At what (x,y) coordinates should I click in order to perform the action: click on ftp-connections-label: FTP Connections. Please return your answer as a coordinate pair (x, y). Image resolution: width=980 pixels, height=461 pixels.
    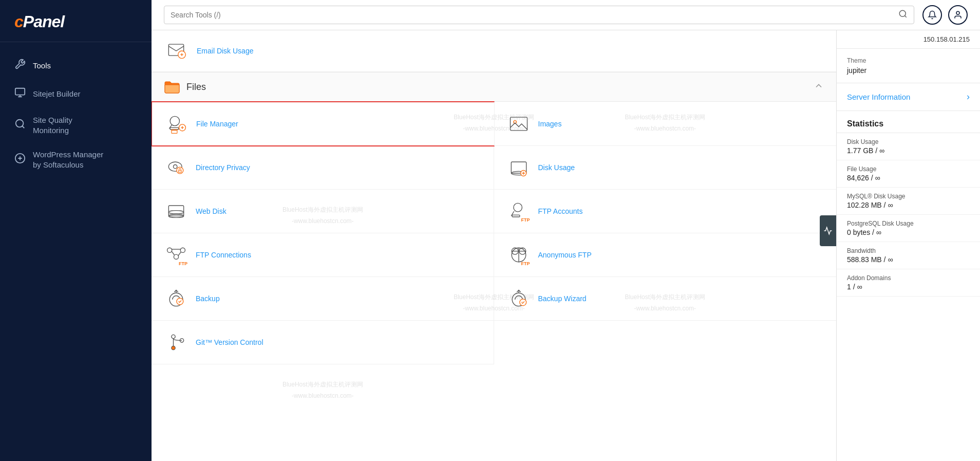
    Looking at the image, I should click on (223, 255).